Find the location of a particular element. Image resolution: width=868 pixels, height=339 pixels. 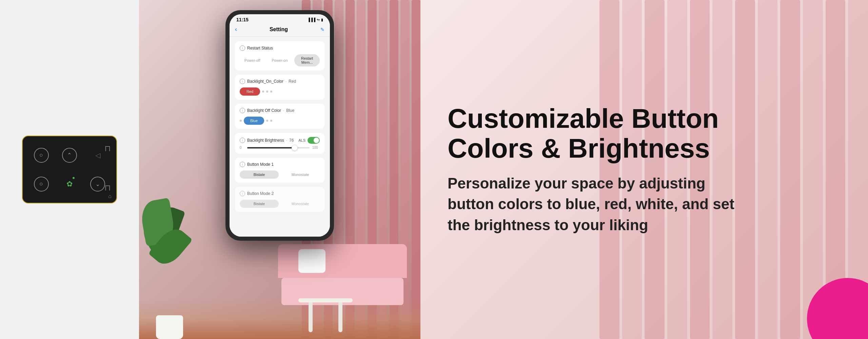

brightness-slider: 0 100 is located at coordinates (280, 148).